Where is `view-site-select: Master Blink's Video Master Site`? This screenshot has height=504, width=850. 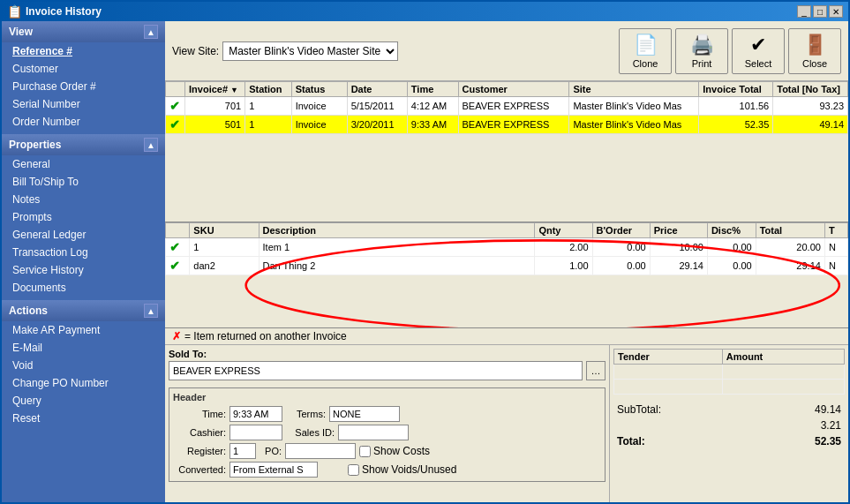 view-site-select: Master Blink's Video Master Site is located at coordinates (311, 51).